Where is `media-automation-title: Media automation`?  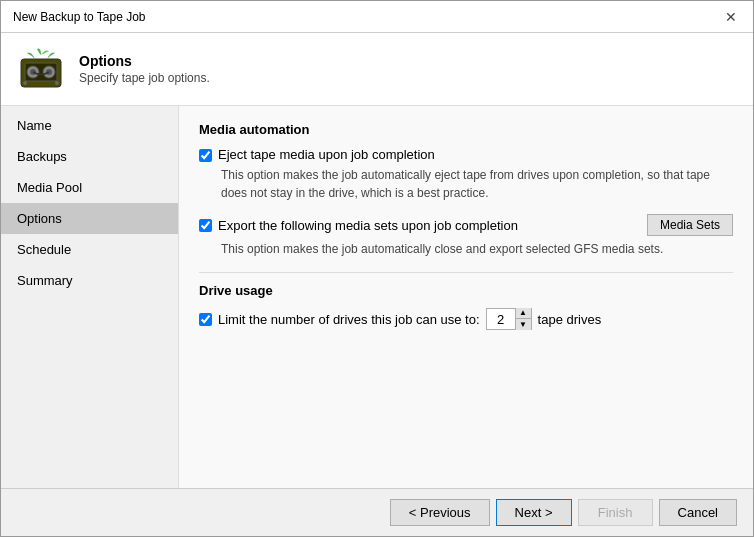 media-automation-title: Media automation is located at coordinates (466, 130).